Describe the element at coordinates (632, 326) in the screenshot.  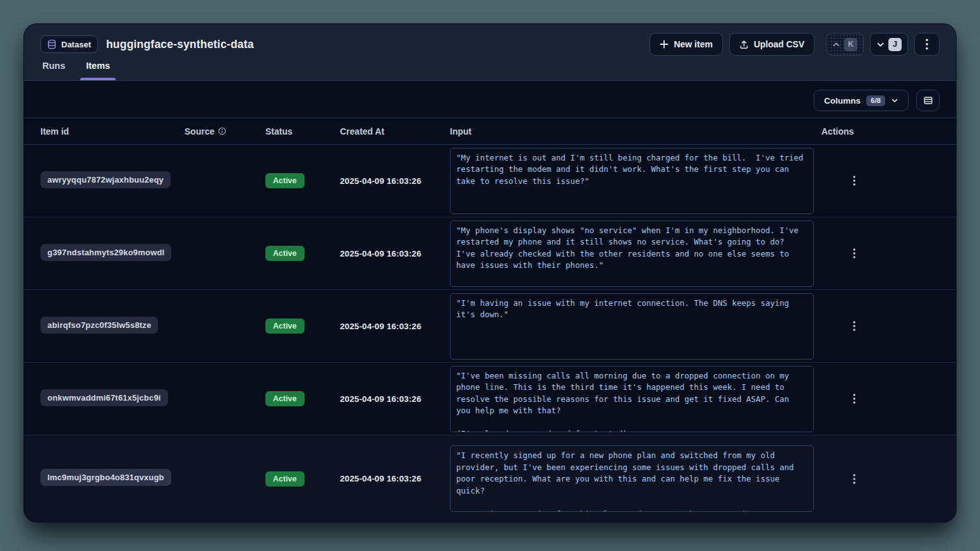
I see `input-cell: "I'm having an issue with my internet co…` at that location.